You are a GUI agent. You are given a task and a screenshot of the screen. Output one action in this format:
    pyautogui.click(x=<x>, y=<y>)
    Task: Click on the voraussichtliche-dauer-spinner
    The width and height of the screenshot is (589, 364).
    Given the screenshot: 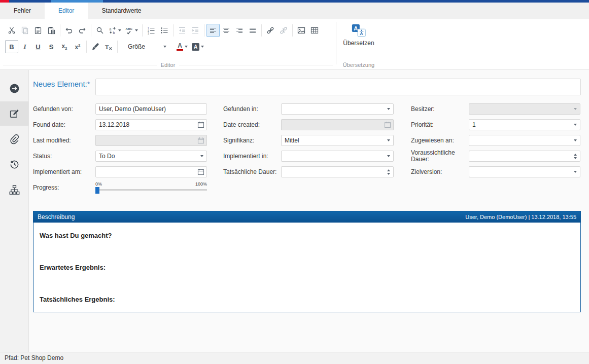 What is the action you would take?
    pyautogui.click(x=525, y=156)
    